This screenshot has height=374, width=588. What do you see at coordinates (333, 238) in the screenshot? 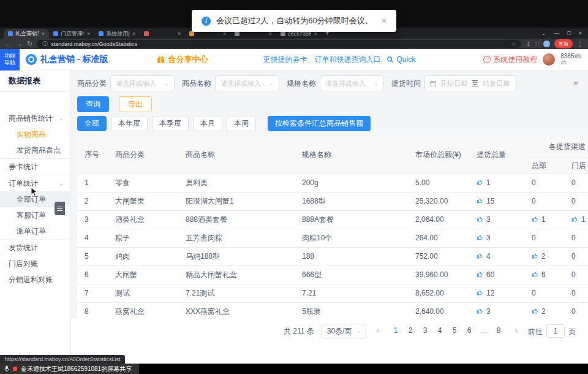
I see `table-row: 4粽子五芳斋肉粽肉粽10个264.00300` at bounding box center [333, 238].